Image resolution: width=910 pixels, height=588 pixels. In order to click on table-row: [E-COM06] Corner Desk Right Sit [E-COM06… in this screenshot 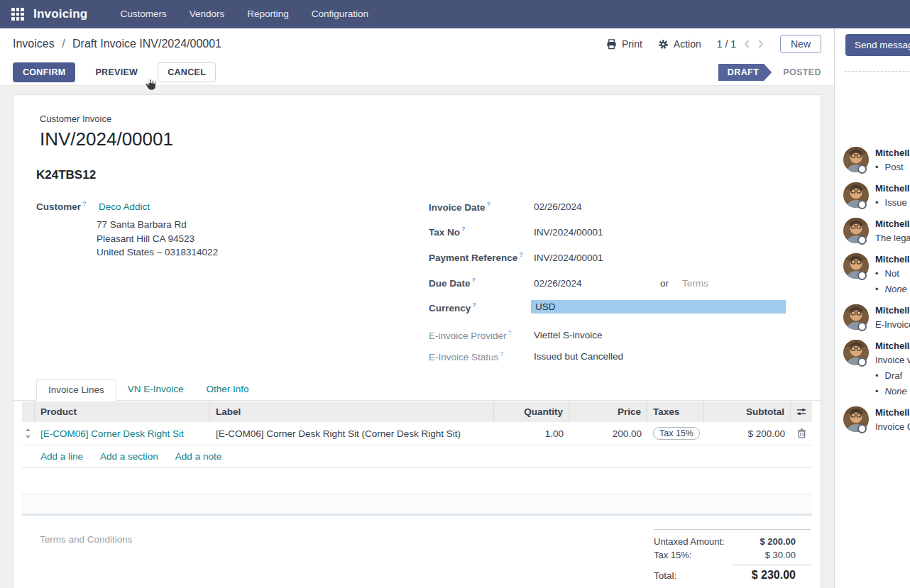, I will do `click(417, 434)`.